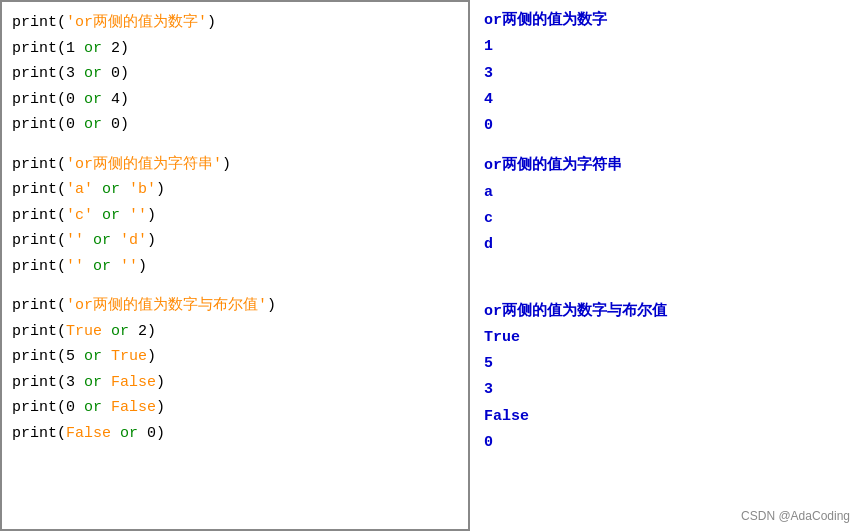  Describe the element at coordinates (235, 74) in the screenshot. I see `code-line: print(3 or 0)` at that location.